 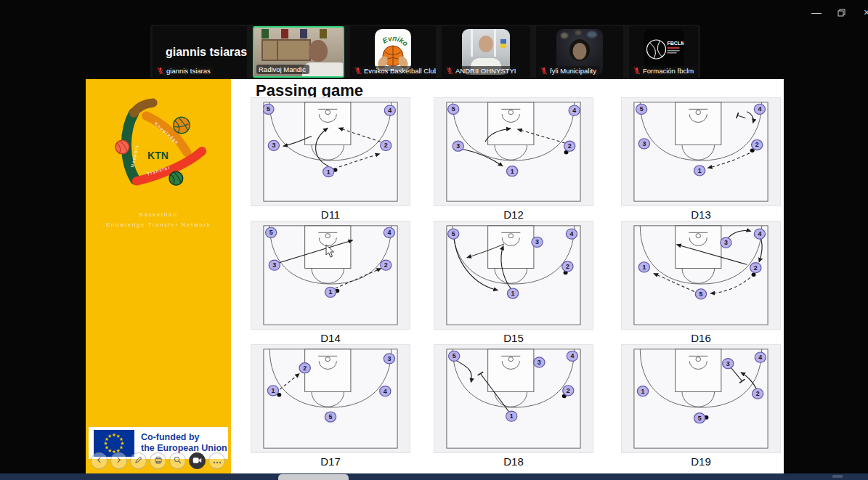 I want to click on participant-tile: ANDRII OHNYSTYI, so click(x=486, y=52).